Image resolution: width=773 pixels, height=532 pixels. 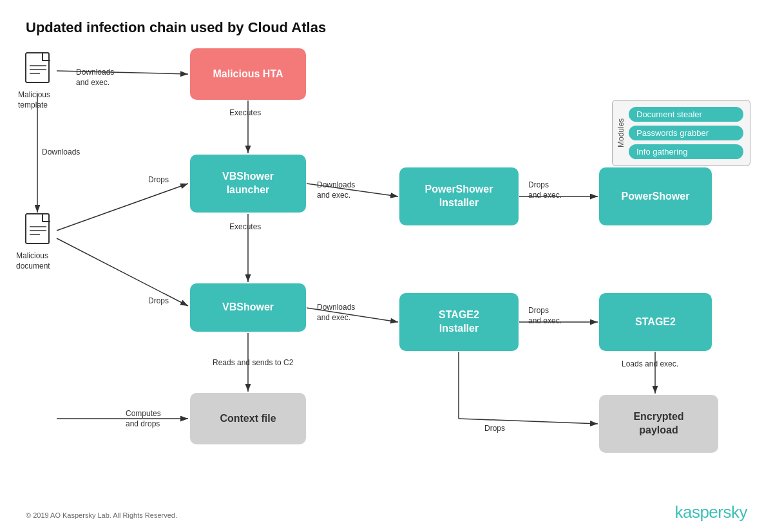 I want to click on label-drops-3: Dropsand exec., so click(x=545, y=191).